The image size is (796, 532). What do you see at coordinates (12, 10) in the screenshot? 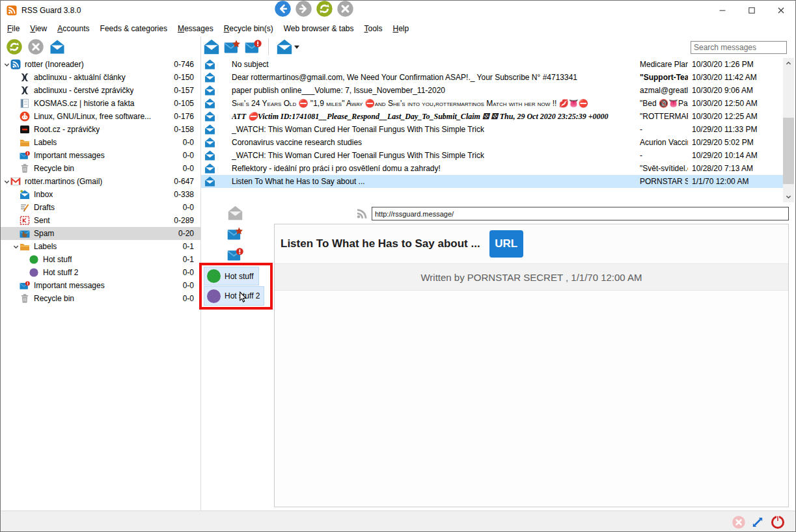
I see `rss-logo-icon` at bounding box center [12, 10].